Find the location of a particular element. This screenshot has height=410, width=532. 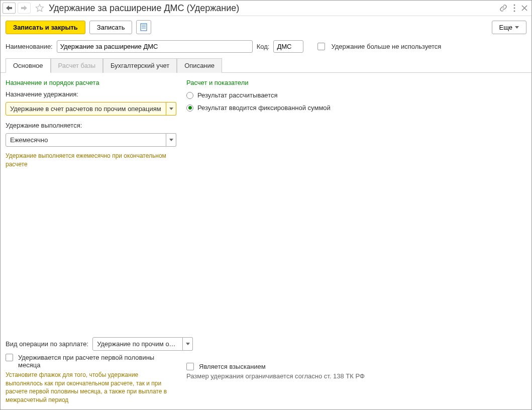

not-used-checkbox is located at coordinates (322, 46).